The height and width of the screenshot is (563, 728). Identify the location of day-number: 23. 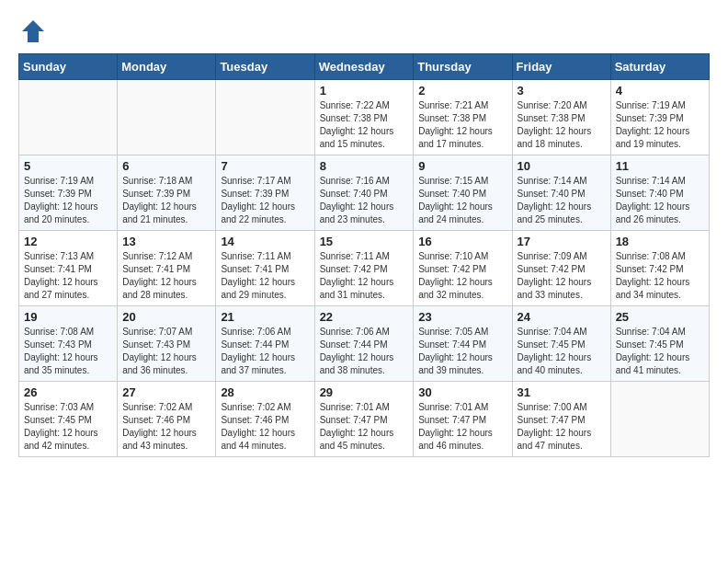
(462, 316).